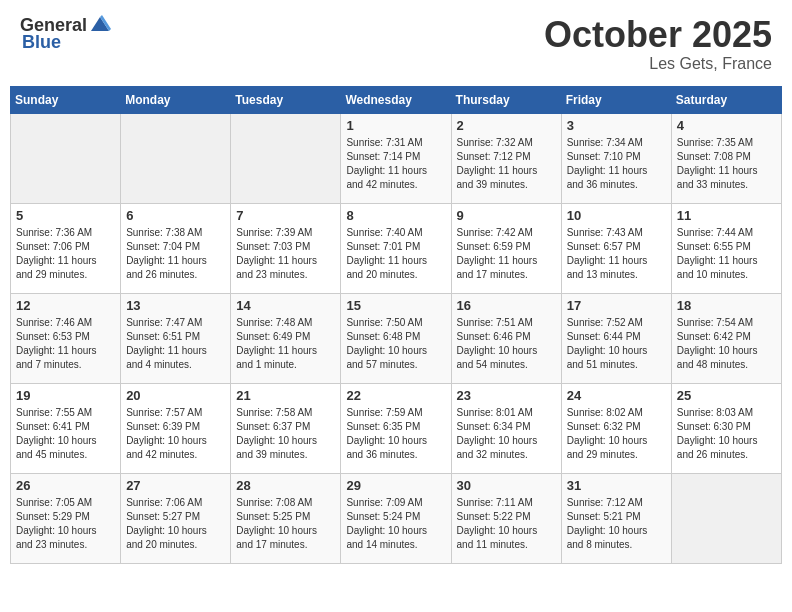  I want to click on header-row: SundayMondayTuesdayWednesdayThursdayFrid…, so click(396, 100).